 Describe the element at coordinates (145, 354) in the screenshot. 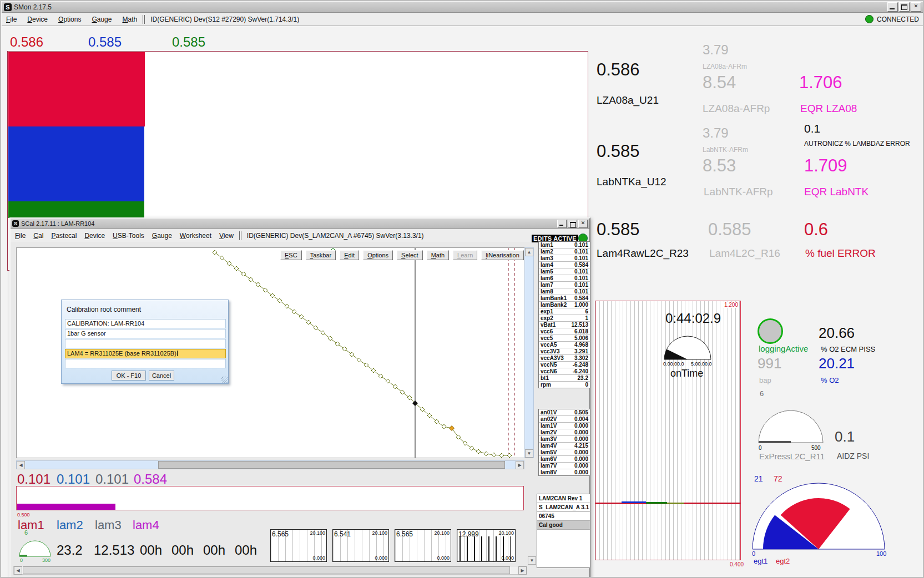

I see `comment-field: LAM4 = RR311025E (base RR311025B)` at that location.